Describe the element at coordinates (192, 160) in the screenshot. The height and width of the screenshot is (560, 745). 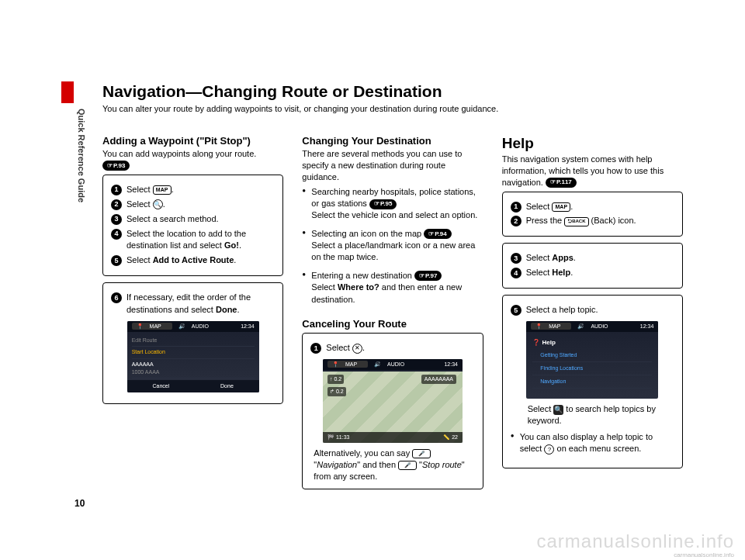
I see `waypoint-desc: You can add waypoints along your route. …` at that location.